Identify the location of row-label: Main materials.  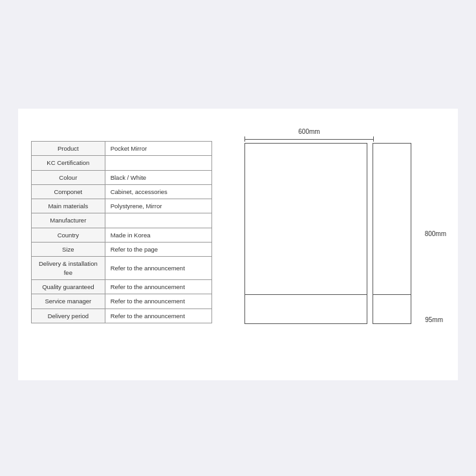
(69, 206).